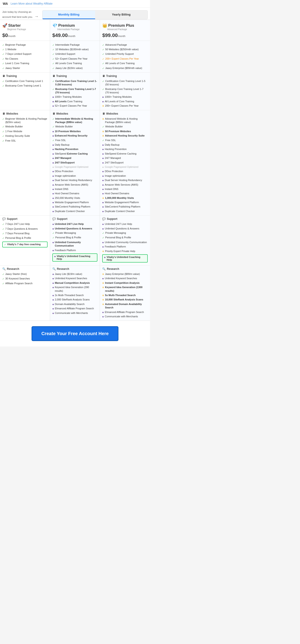 The width and height of the screenshot is (300, 644). What do you see at coordinates (25, 30) in the screenshot?
I see `starter-plan-header: 🚀 Starter Beginner Package $0/month` at bounding box center [25, 30].